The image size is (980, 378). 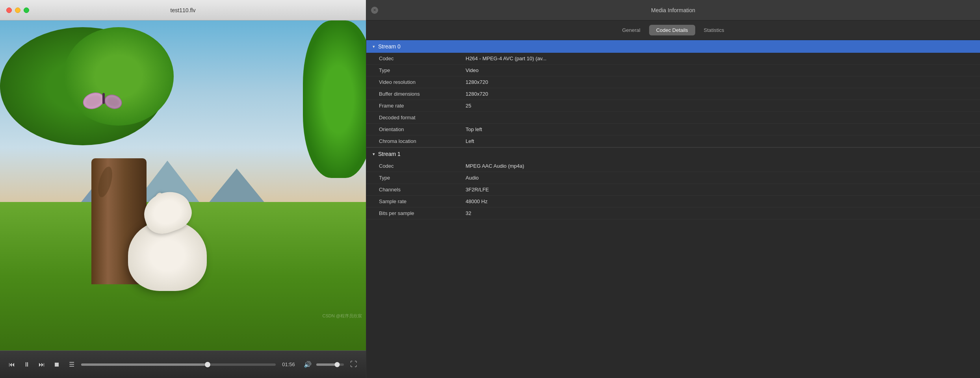 I want to click on progress-bar, so click(x=178, y=365).